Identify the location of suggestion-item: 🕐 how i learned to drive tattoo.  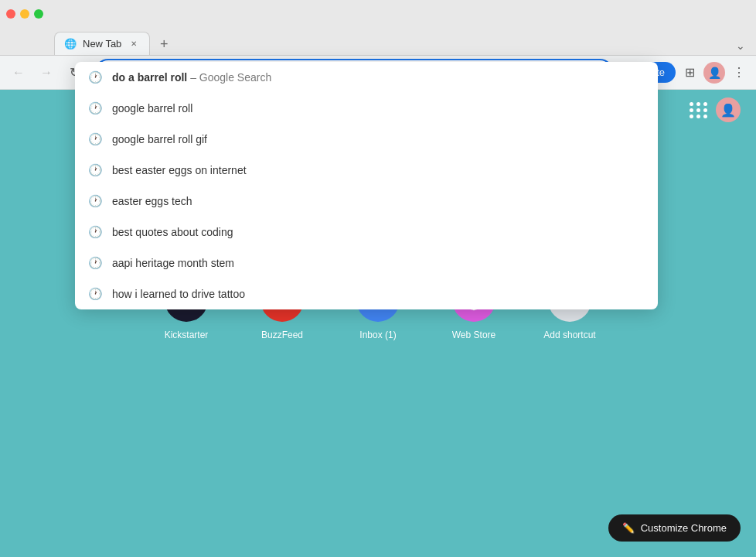
(366, 294).